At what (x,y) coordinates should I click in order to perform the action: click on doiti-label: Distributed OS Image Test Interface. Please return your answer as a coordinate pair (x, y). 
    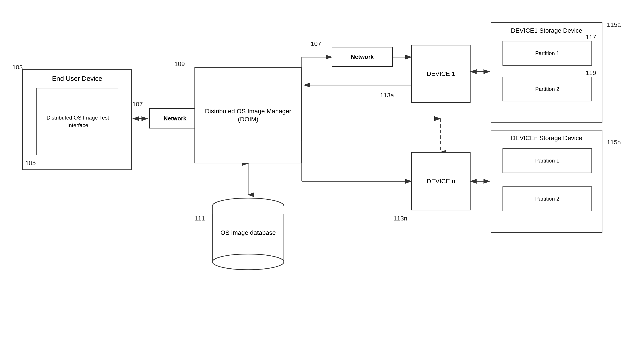
    Looking at the image, I should click on (78, 121).